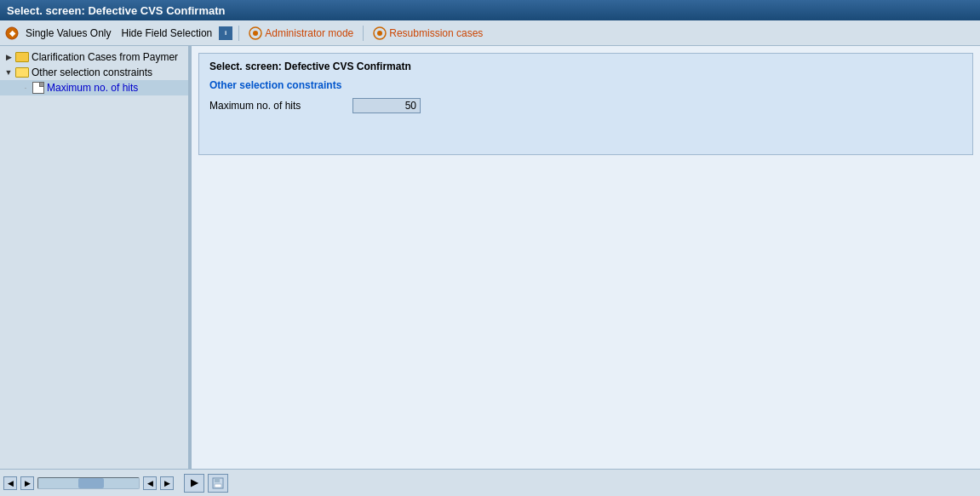  Describe the element at coordinates (309, 33) in the screenshot. I see `admin-mode-label: Administrator mode` at that location.